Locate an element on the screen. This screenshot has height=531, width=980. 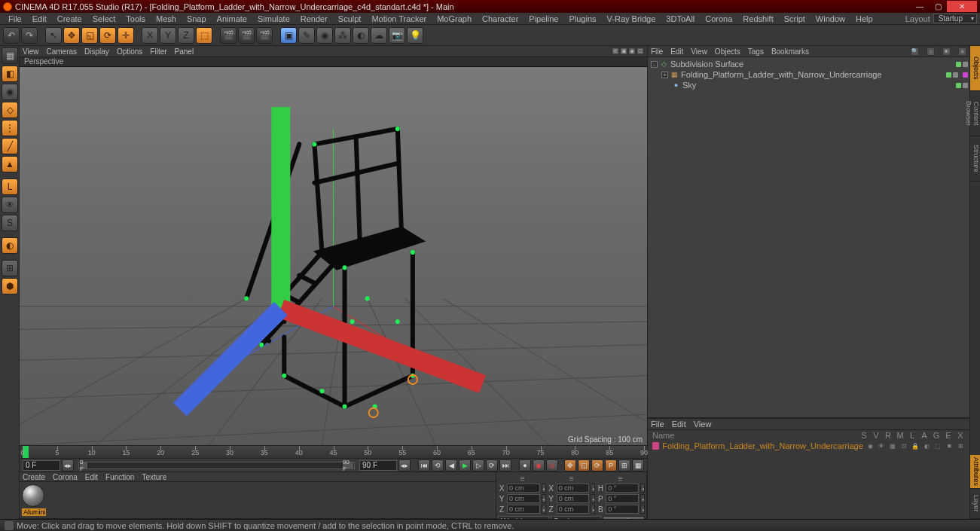
prev-frame-button: ◀ is located at coordinates (451, 465).